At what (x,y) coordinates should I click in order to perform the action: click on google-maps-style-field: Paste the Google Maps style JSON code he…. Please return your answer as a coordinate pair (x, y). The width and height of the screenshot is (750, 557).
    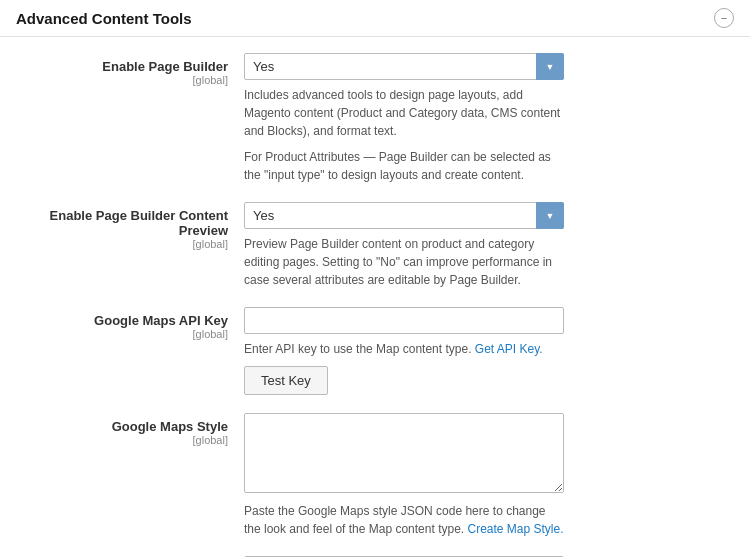
    Looking at the image, I should click on (485, 476).